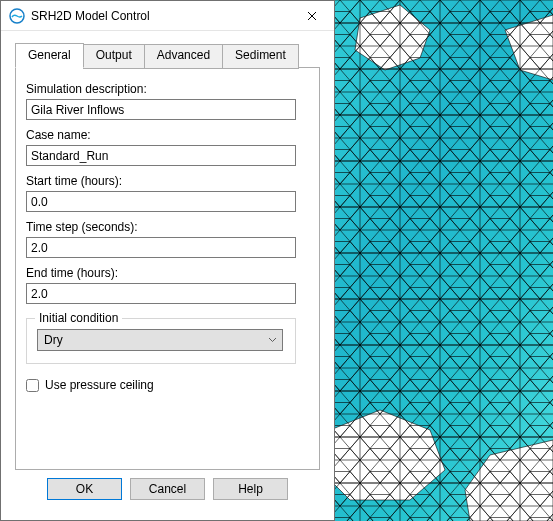  What do you see at coordinates (260, 56) in the screenshot?
I see `tab-sediment: Sediment` at bounding box center [260, 56].